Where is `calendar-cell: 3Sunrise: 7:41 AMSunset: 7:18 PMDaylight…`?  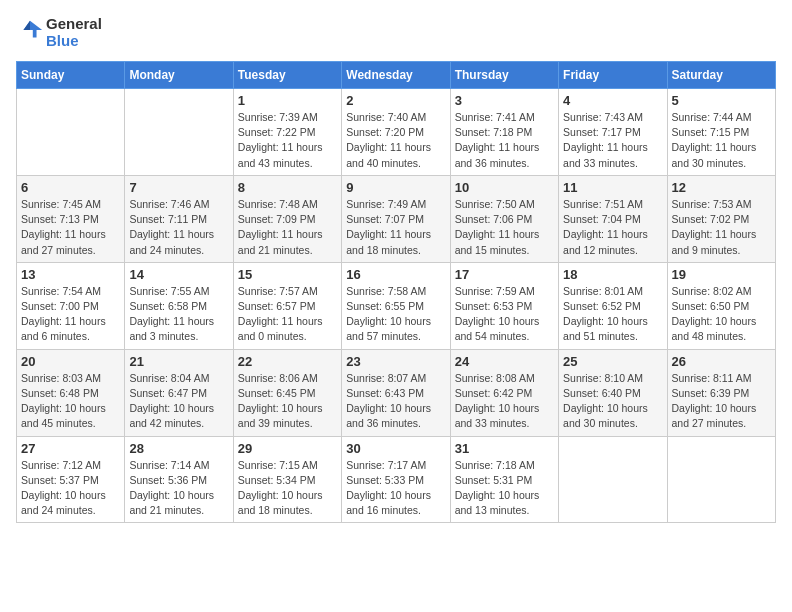 calendar-cell: 3Sunrise: 7:41 AMSunset: 7:18 PMDaylight… is located at coordinates (504, 132).